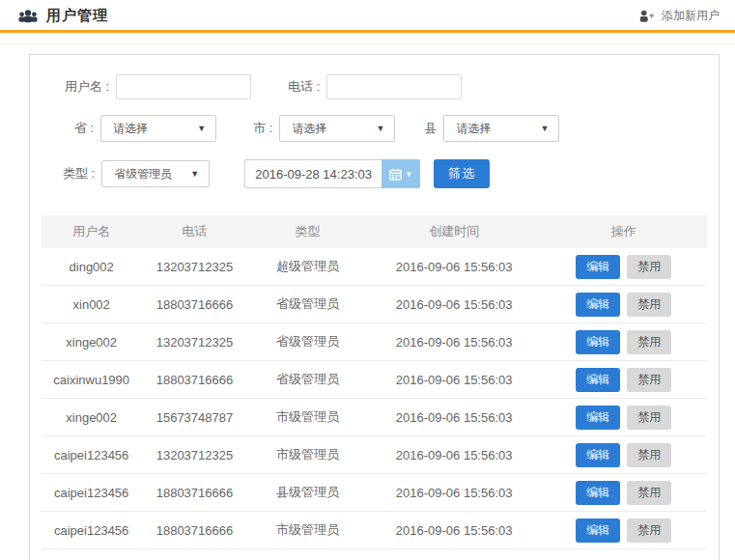 This screenshot has height=560, width=735. I want to click on col-header-actions: 操作, so click(624, 232).